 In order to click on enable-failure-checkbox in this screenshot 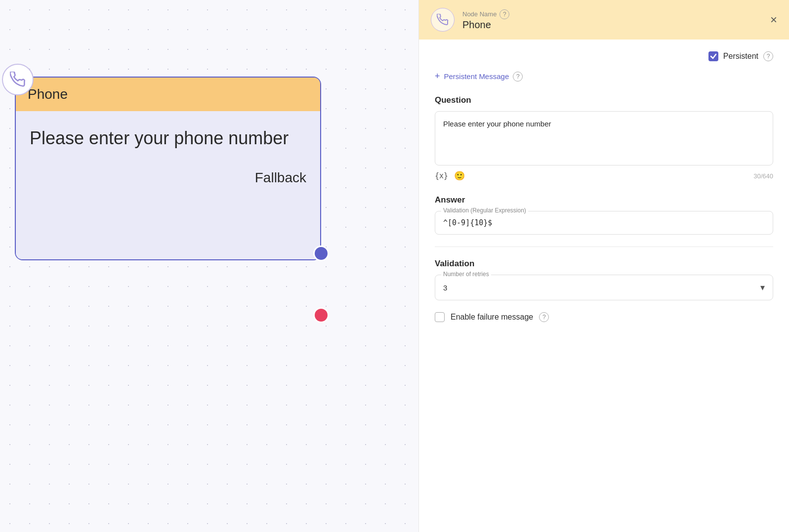, I will do `click(440, 317)`.